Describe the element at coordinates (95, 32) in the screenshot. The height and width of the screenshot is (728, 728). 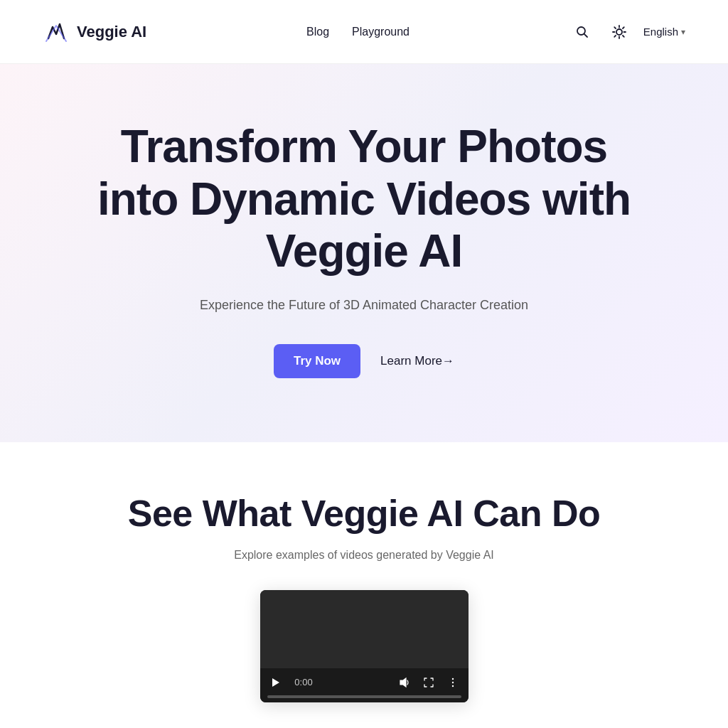
I see `logo-link: Veggie AI` at that location.